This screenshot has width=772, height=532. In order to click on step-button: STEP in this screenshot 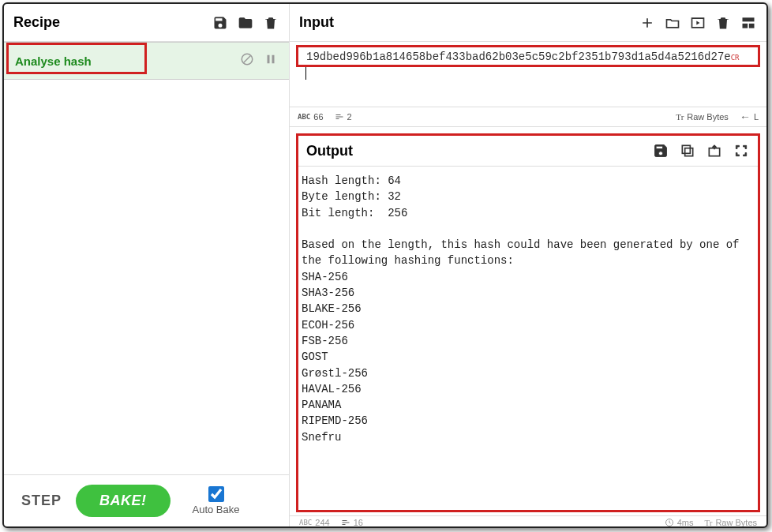, I will do `click(41, 500)`.